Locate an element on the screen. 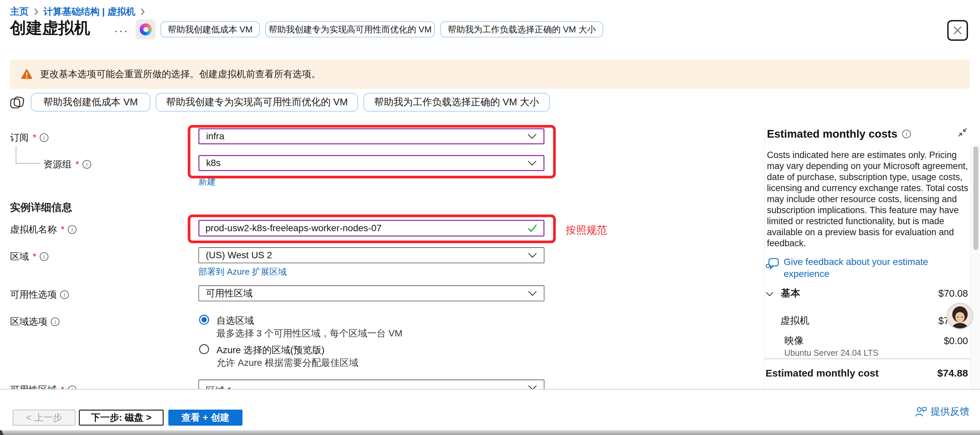  availability-zone-label: 可用性区域* i is located at coordinates (43, 386).